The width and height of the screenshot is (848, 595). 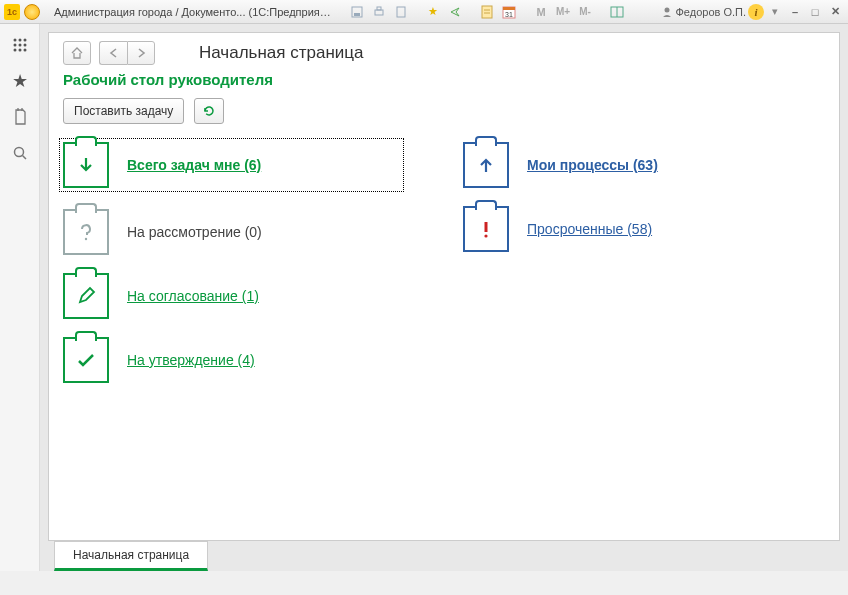 I want to click on nav-forward-button, so click(x=141, y=53).